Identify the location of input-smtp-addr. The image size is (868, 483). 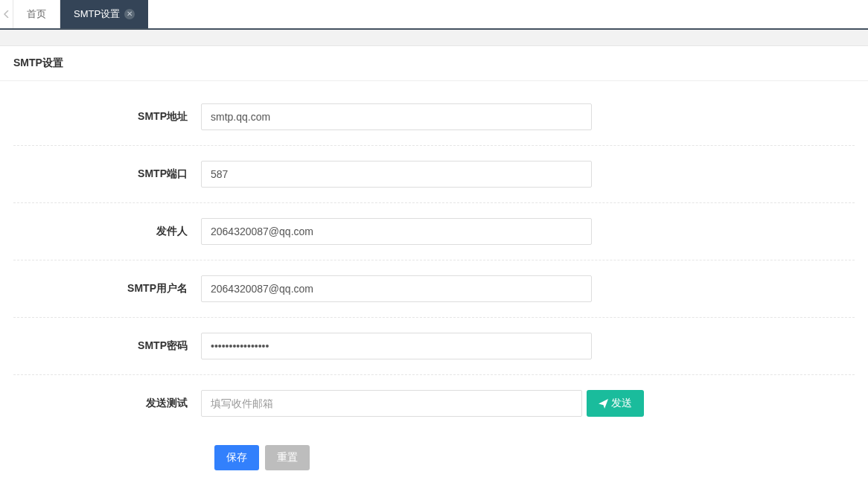
(396, 117).